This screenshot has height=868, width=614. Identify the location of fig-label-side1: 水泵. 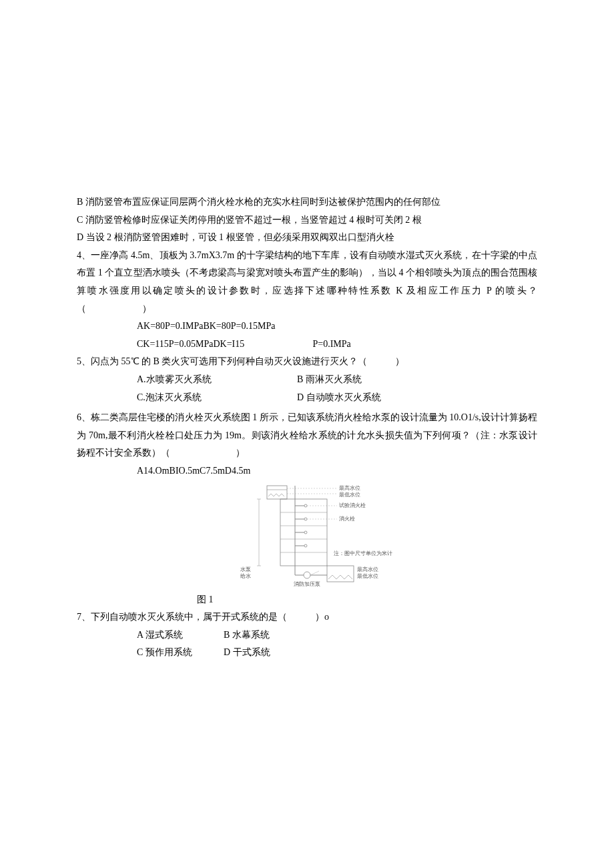
(246, 570).